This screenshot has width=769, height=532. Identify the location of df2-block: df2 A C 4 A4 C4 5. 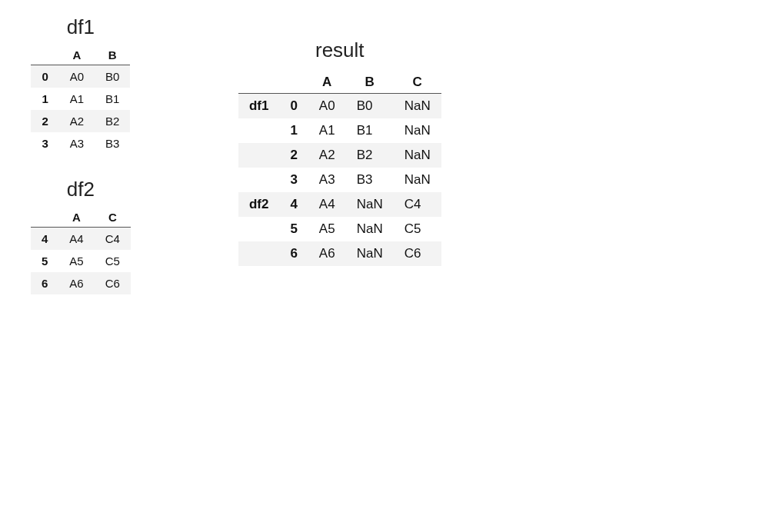
(81, 236).